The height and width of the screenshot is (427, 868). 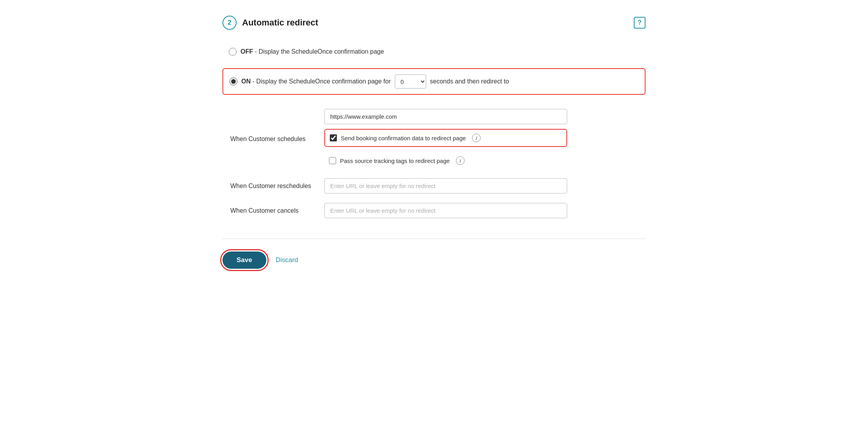 What do you see at coordinates (446, 186) in the screenshot?
I see `reschedules-url-input` at bounding box center [446, 186].